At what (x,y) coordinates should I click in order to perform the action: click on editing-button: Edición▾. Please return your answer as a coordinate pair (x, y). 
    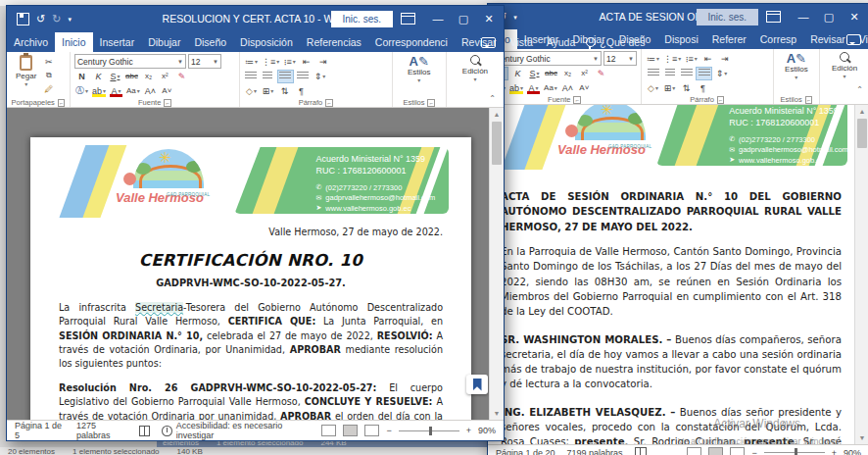
    Looking at the image, I should click on (844, 66).